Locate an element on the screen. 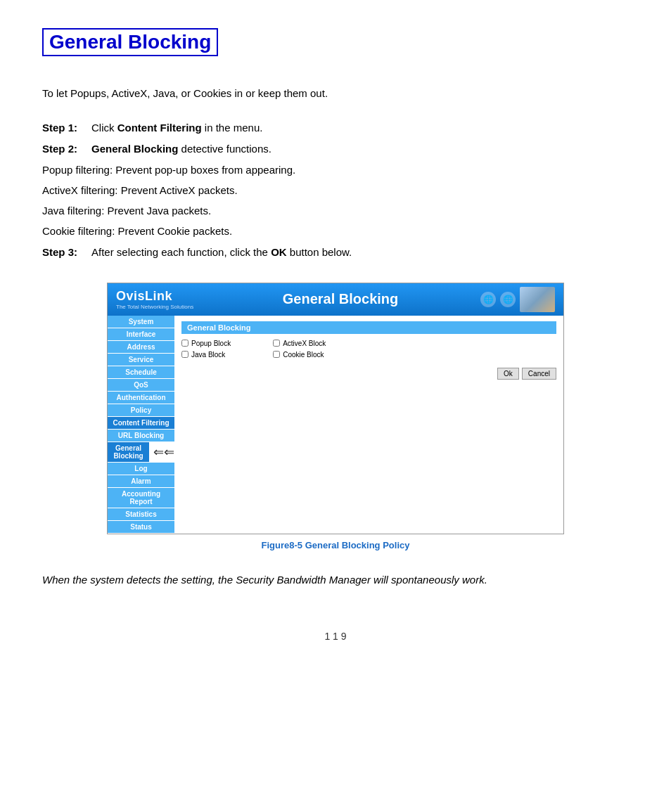  ovis-tagline: The Total Networking Solutions is located at coordinates (155, 307).